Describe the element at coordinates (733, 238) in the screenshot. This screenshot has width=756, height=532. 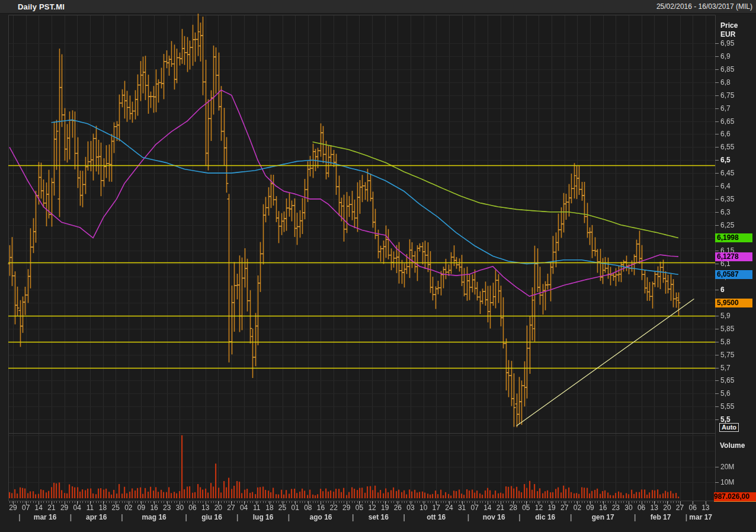
I see `ma-green-value-badge: 6,1998` at that location.